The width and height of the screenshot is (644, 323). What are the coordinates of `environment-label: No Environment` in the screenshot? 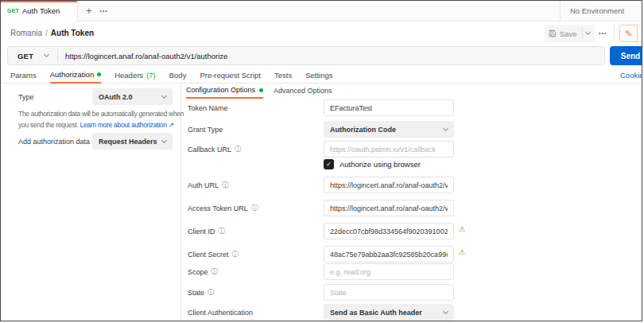 It's located at (597, 11).